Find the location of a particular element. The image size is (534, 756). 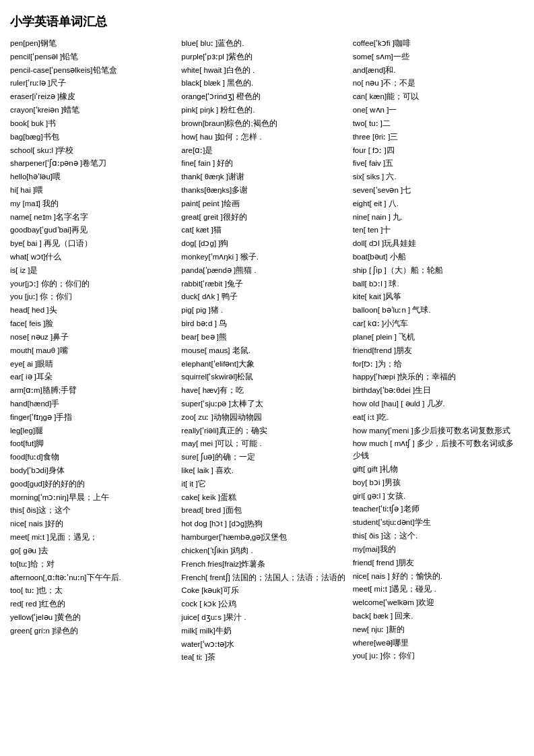

list-item: gift[ gift ]礼物 is located at coordinates (436, 470).